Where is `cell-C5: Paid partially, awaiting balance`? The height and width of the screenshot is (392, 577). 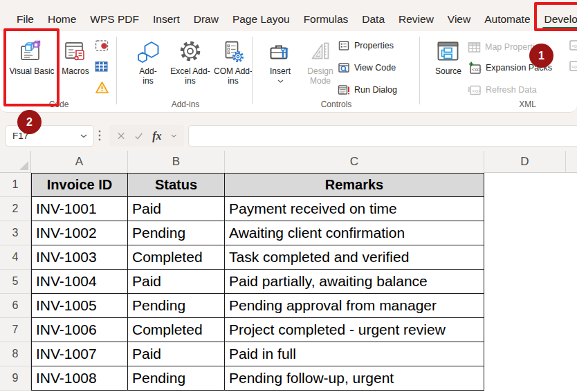 cell-C5: Paid partially, awaiting balance is located at coordinates (354, 282).